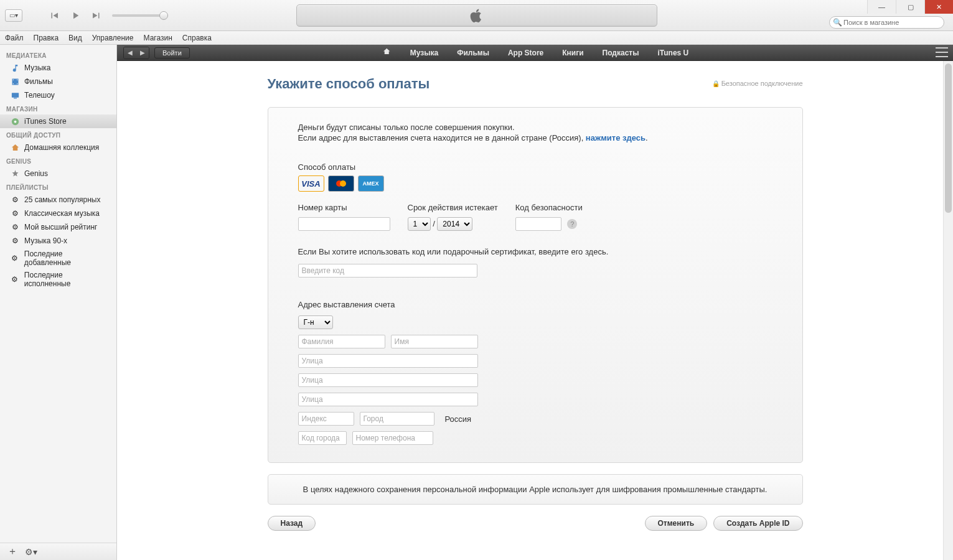 The width and height of the screenshot is (953, 560). What do you see at coordinates (477, 16) in the screenshot?
I see `now-playing-lcd` at bounding box center [477, 16].